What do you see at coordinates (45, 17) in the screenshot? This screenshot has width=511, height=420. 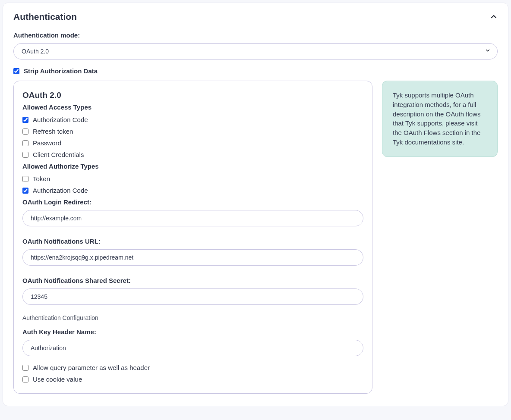 I see `card-title: Authentication` at bounding box center [45, 17].